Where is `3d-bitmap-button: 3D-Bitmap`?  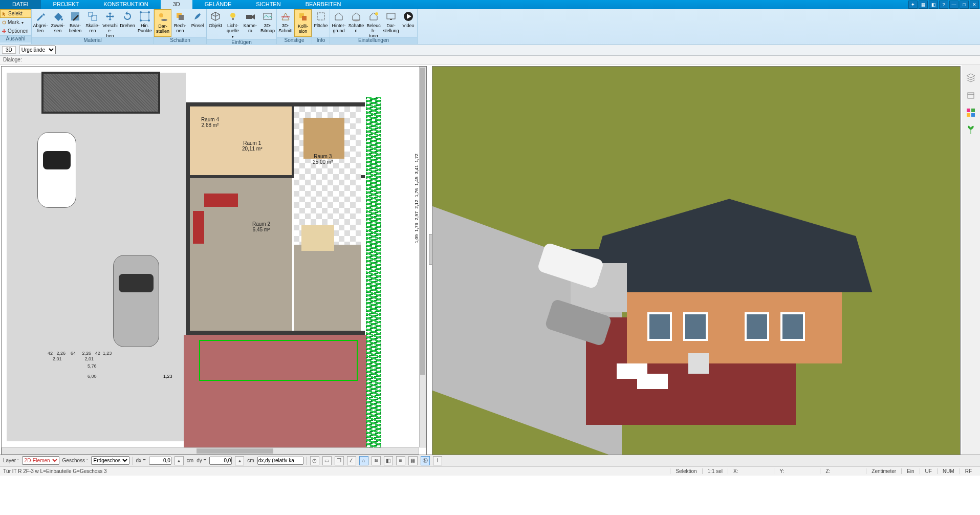
3d-bitmap-button: 3D-Bitmap is located at coordinates (268, 24).